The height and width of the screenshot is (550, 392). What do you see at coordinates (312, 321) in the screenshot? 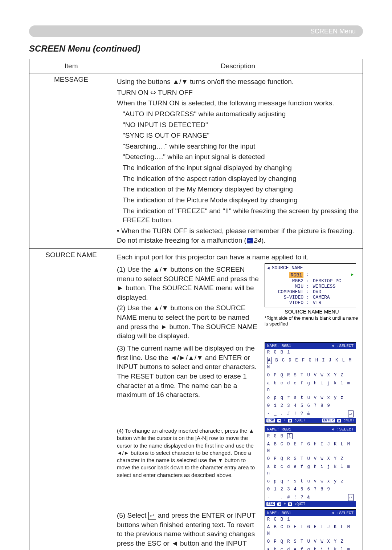
I see `osd-caption-note: *Right side of the menu is blank until a…` at bounding box center [312, 321].